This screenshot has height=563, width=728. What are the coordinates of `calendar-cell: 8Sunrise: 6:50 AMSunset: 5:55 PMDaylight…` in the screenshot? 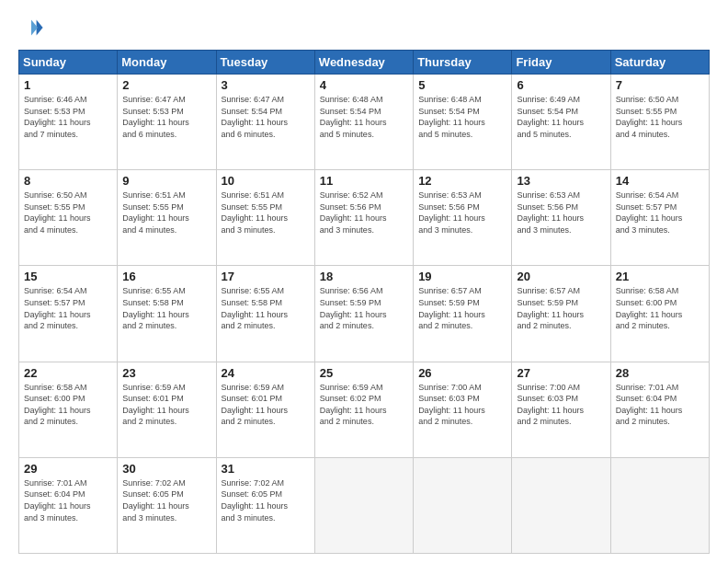 It's located at (68, 218).